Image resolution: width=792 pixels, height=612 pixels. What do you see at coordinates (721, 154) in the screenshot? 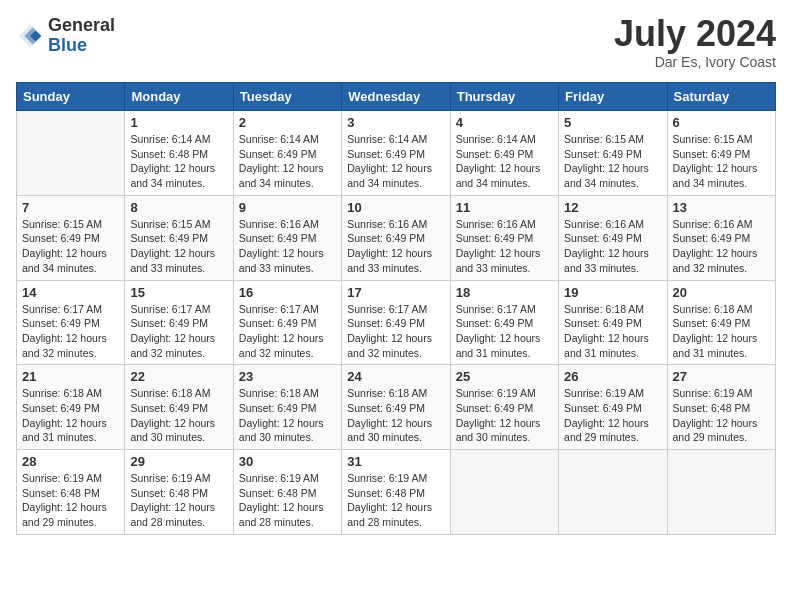
I see `calendar-cell: 6Sunrise: 6:15 AM Sunset: 6:49 PM Daylig…` at bounding box center [721, 154].